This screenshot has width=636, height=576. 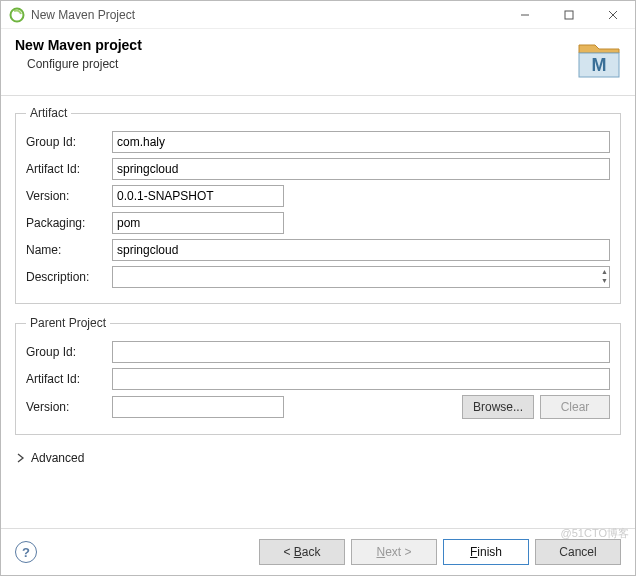 I want to click on titlebar: New Maven Project, so click(x=318, y=15).